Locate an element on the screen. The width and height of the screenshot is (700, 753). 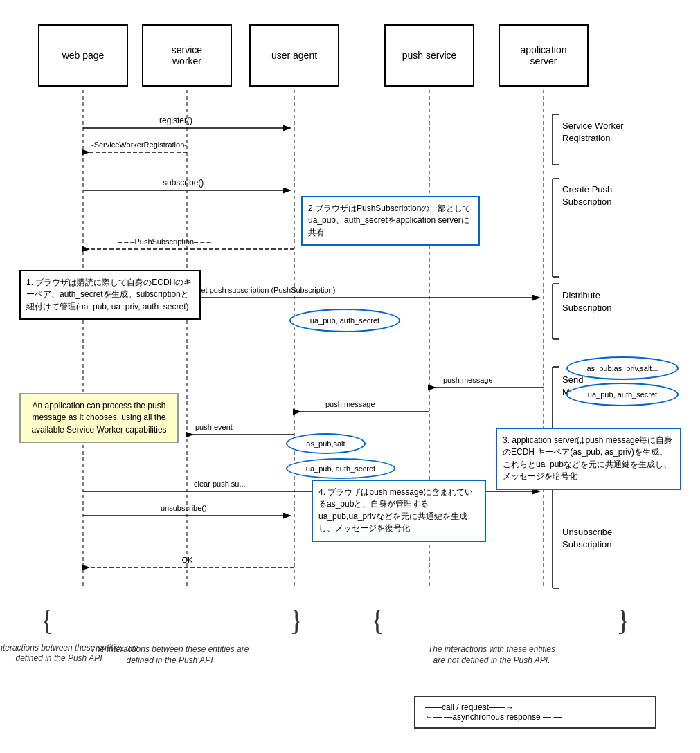
actor-ua-label: user agent is located at coordinates (294, 55).